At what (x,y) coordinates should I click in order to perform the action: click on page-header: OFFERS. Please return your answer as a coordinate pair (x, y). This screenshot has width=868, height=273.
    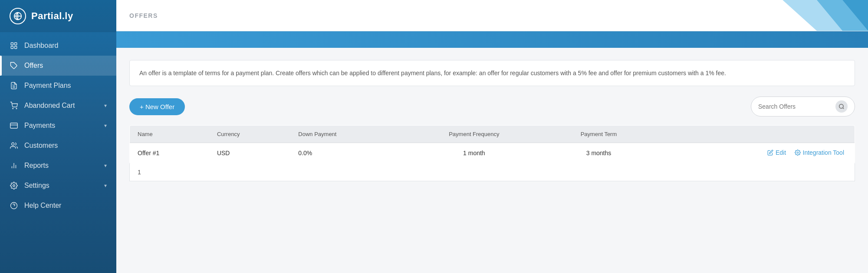
    Looking at the image, I should click on (492, 16).